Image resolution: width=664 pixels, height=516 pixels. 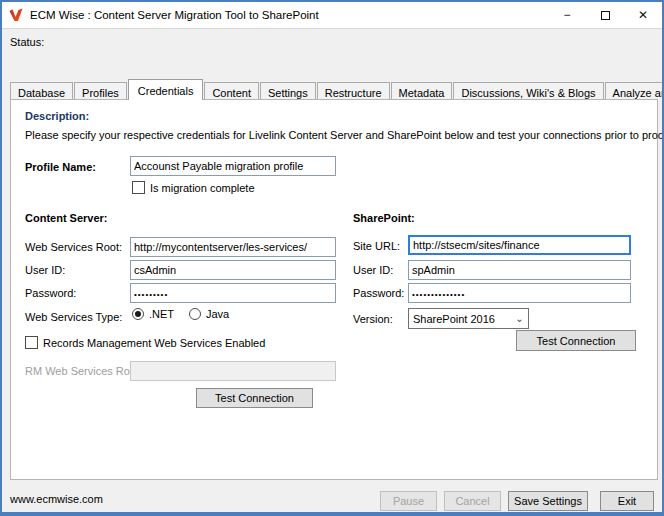 I want to click on rm-web-services-root-label: RM Web Services Root:, so click(x=84, y=371).